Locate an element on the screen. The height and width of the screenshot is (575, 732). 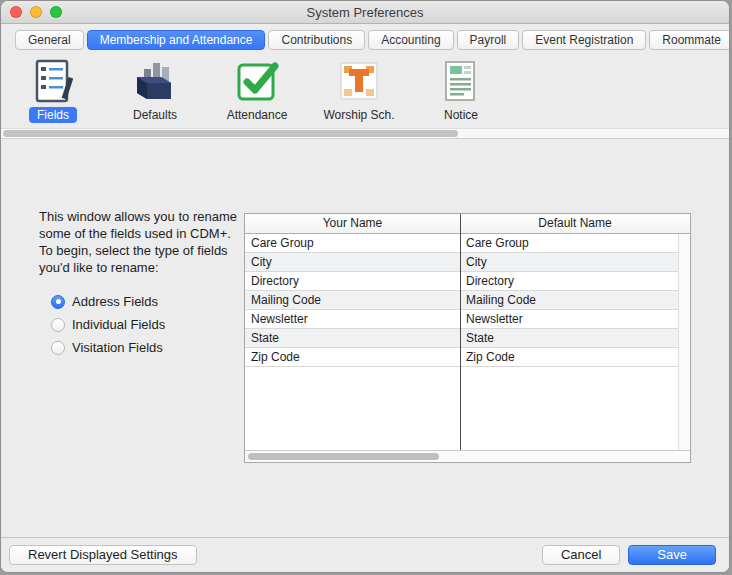
tab-bar: GeneralMembership and AttendanceContribu… is located at coordinates (365, 38).